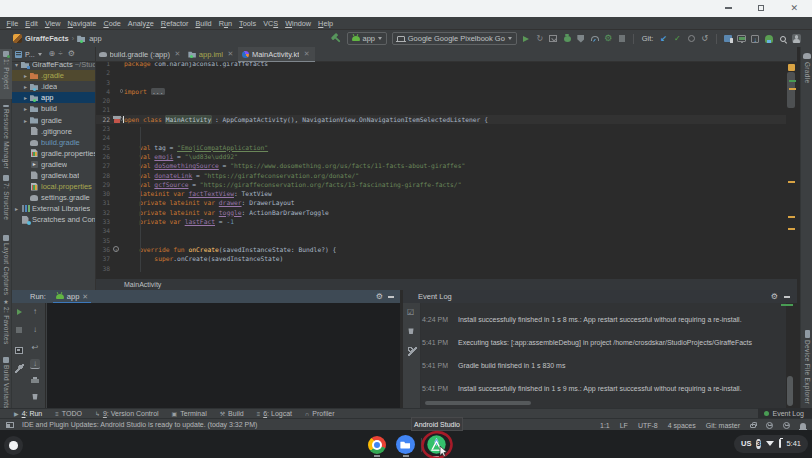 This screenshot has width=812, height=458. What do you see at coordinates (526, 39) in the screenshot?
I see `run-icon` at bounding box center [526, 39].